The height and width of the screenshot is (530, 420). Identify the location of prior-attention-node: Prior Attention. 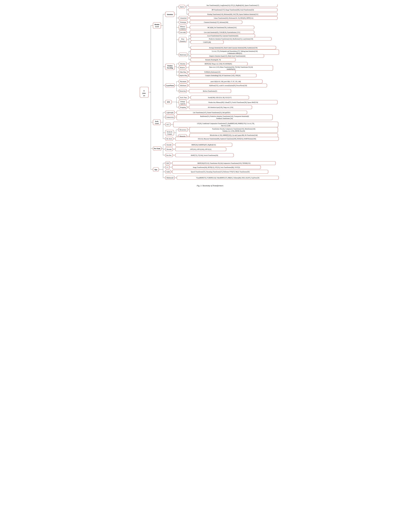
(183, 40).